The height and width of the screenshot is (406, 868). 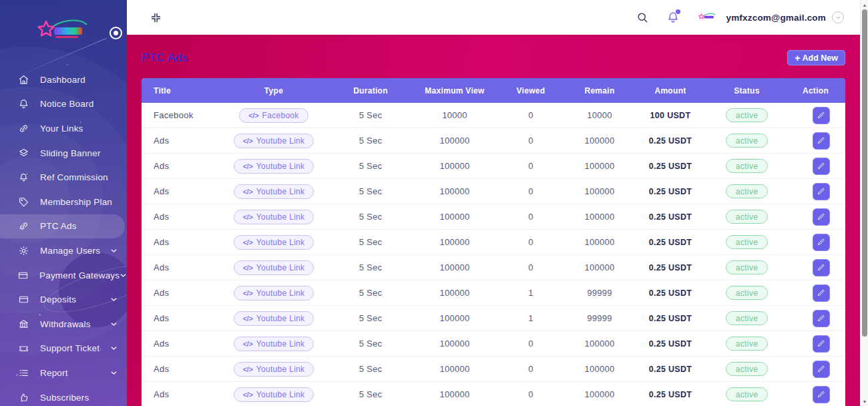 I want to click on sidebar-item-dashboard: Dashboard, so click(x=63, y=80).